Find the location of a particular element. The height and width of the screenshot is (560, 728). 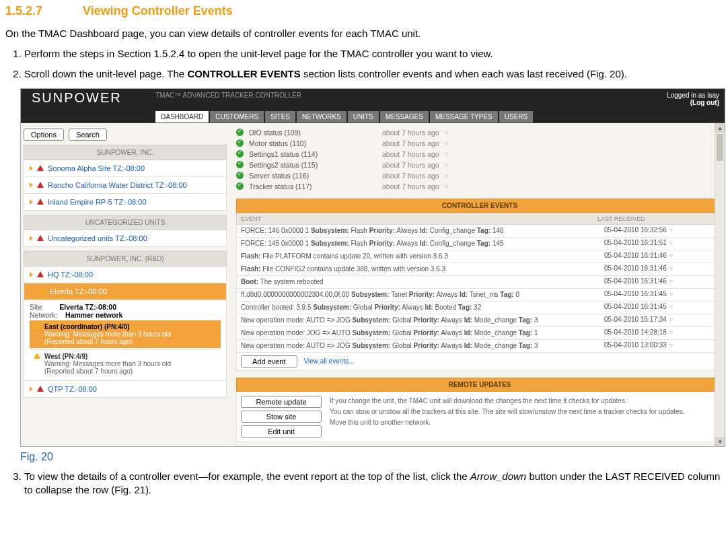

nav-tab: DASHBOARD is located at coordinates (182, 117).